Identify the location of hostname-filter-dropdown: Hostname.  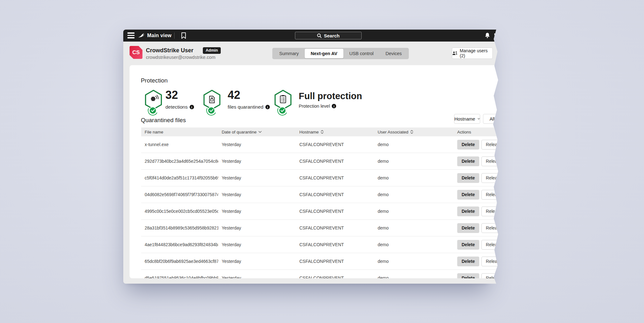
(467, 119).